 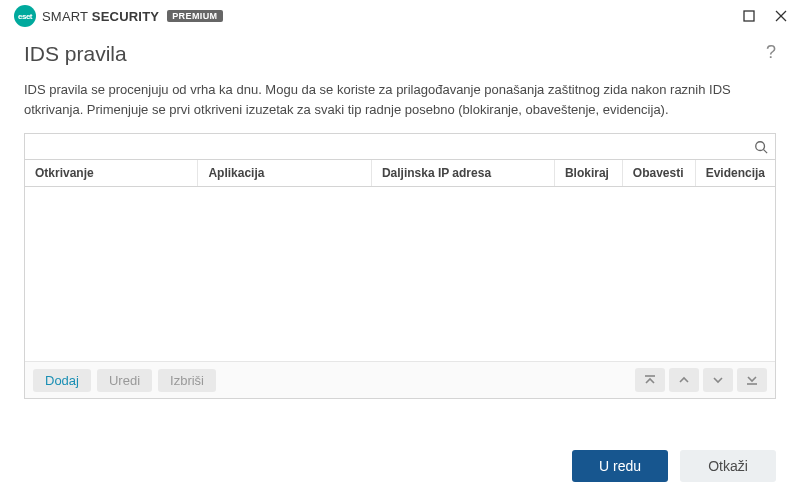 I want to click on header: IDS pravila ?, so click(x=400, y=52).